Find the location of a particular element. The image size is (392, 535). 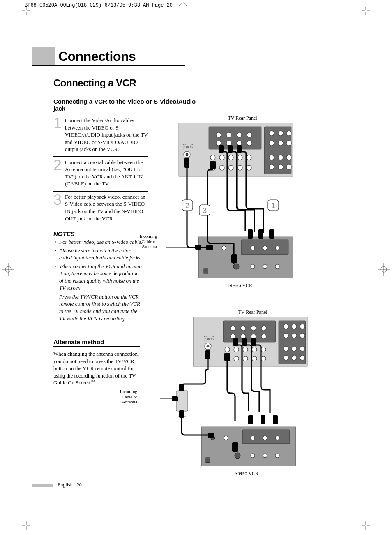

print-slug: BP68-00520A-00Eng(018~029) 6/13/05 9:33 … is located at coordinates (196, 4).